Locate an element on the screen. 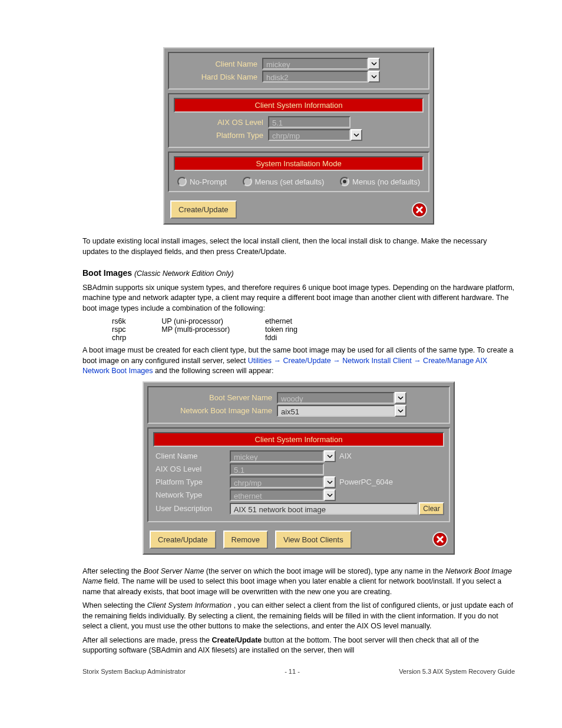 The width and height of the screenshot is (562, 728). section-header-client-info: Client System Information is located at coordinates (299, 105).